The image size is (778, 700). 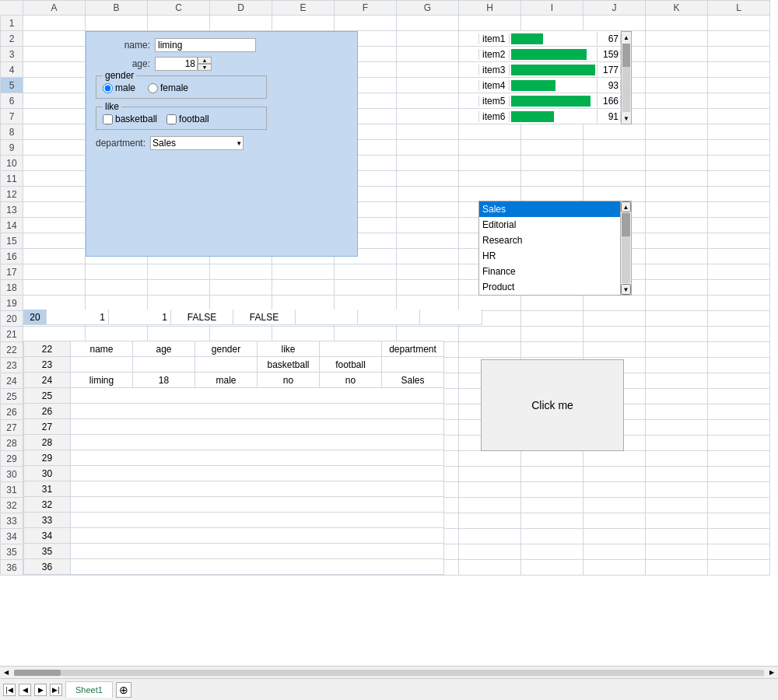 I want to click on cell-h22, so click(x=490, y=350).